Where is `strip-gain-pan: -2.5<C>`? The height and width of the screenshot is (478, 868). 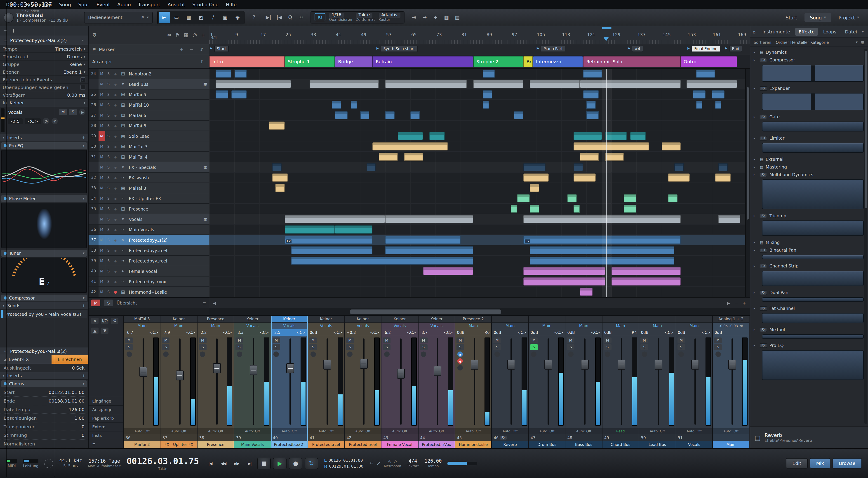
strip-gain-pan: -2.5<C> is located at coordinates (289, 333).